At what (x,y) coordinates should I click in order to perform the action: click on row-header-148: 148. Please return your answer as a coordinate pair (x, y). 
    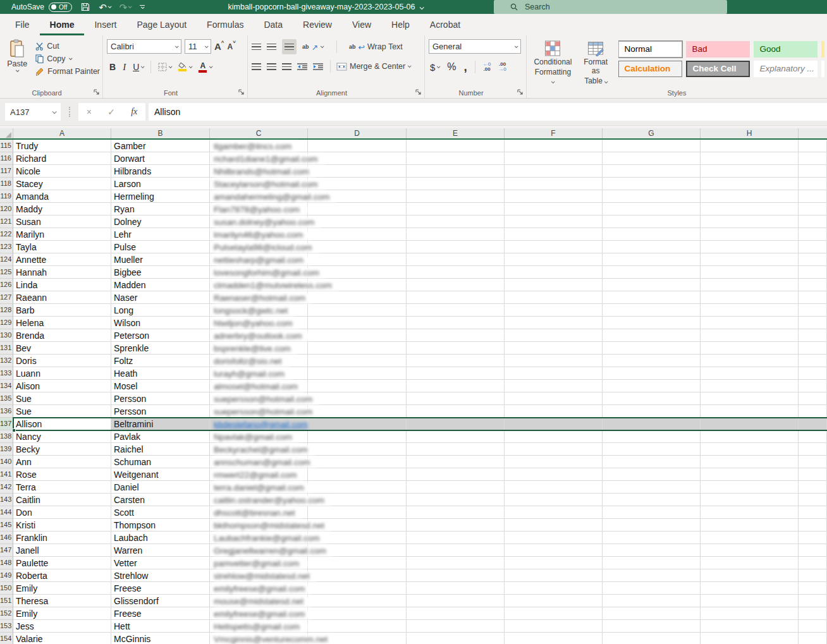
    Looking at the image, I should click on (6, 563).